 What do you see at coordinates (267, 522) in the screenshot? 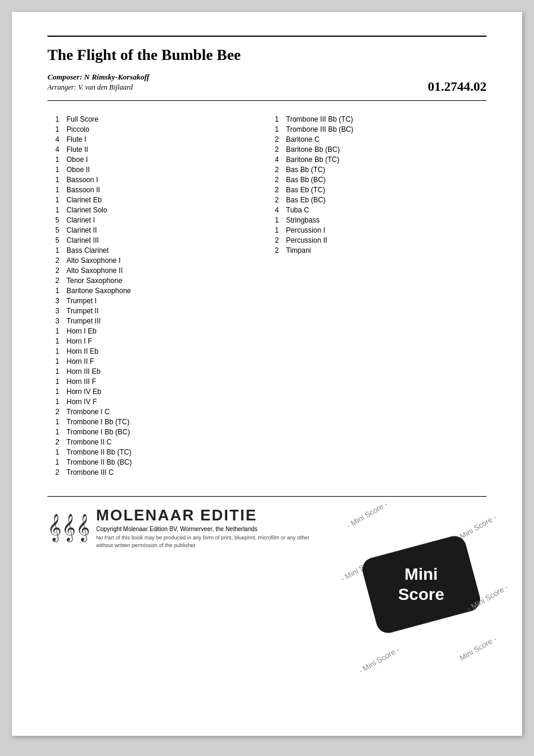
I see `footer-area: 𝄞𝄞𝄞 MOLENAAR EDITIE Copyright Molenaar E…` at bounding box center [267, 522].